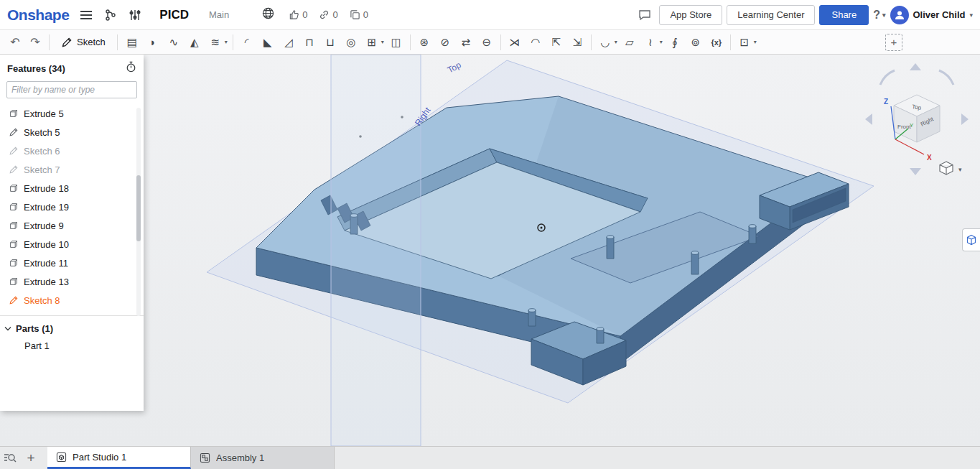 The height and width of the screenshot is (469, 980). I want to click on tool-split: ⊘, so click(445, 42).